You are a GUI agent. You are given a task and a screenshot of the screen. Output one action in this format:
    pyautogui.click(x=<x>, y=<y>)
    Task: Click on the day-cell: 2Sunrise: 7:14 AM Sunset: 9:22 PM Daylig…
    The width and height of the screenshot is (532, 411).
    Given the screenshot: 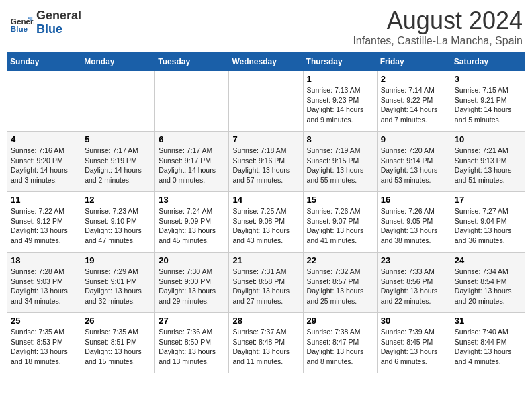 What is the action you would take?
    pyautogui.click(x=414, y=101)
    